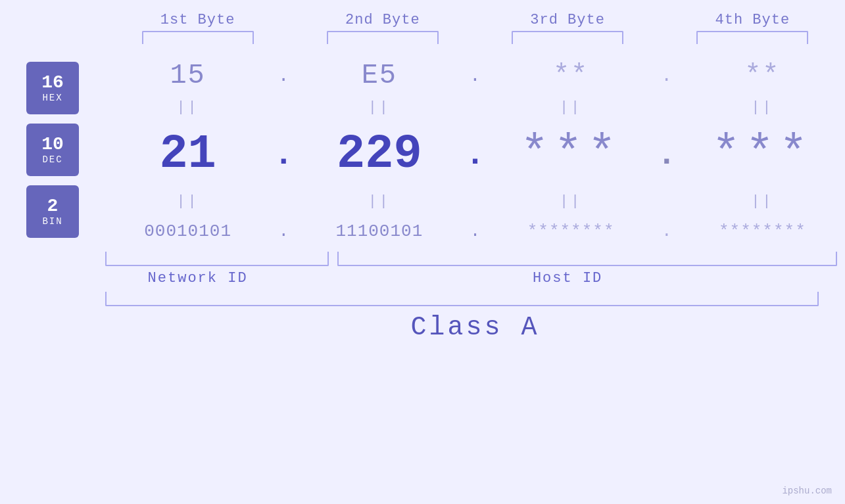  What do you see at coordinates (763, 154) in the screenshot?
I see `dec-b4-cell: ***` at bounding box center [763, 154].